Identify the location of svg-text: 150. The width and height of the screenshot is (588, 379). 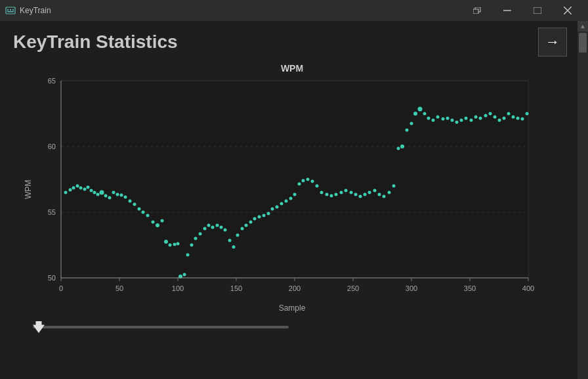
(236, 288).